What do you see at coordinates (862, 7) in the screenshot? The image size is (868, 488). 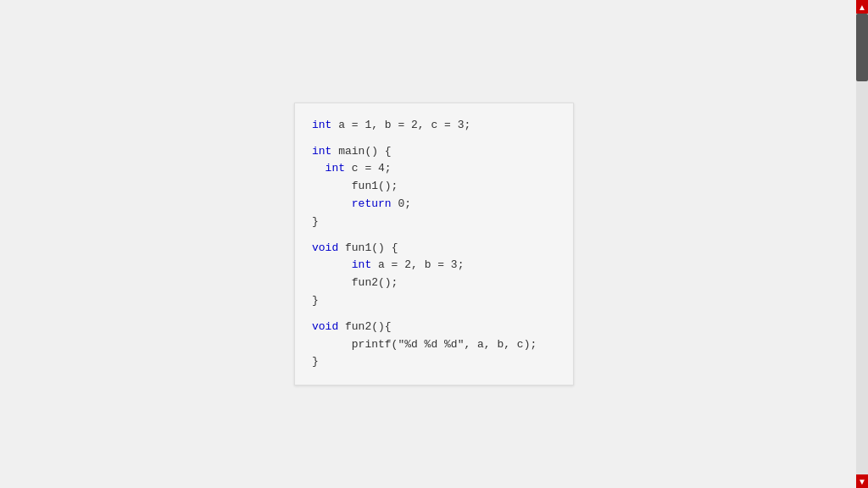 I see `arrow-up-icon: ▲` at bounding box center [862, 7].